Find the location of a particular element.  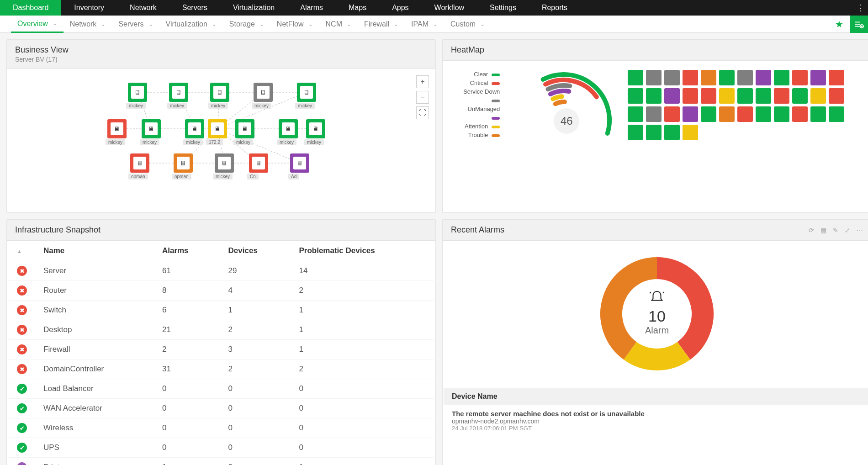

filter-icon: ▦ is located at coordinates (823, 230).